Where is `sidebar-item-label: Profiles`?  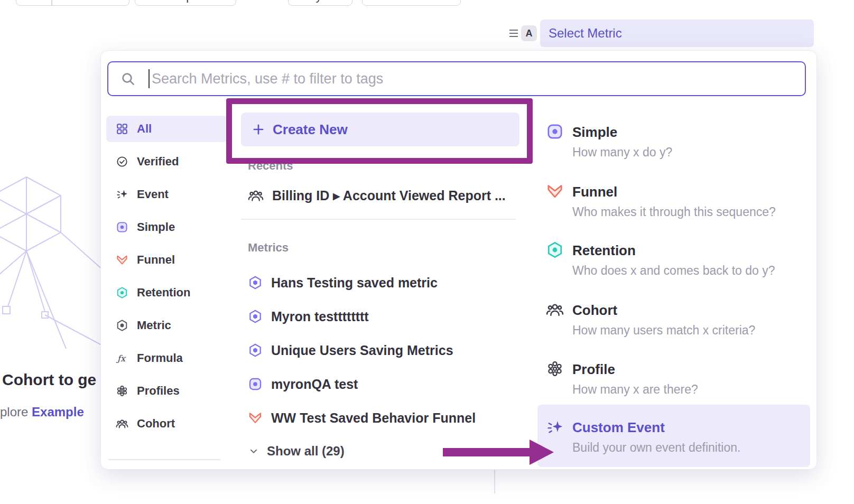 sidebar-item-label: Profiles is located at coordinates (159, 391).